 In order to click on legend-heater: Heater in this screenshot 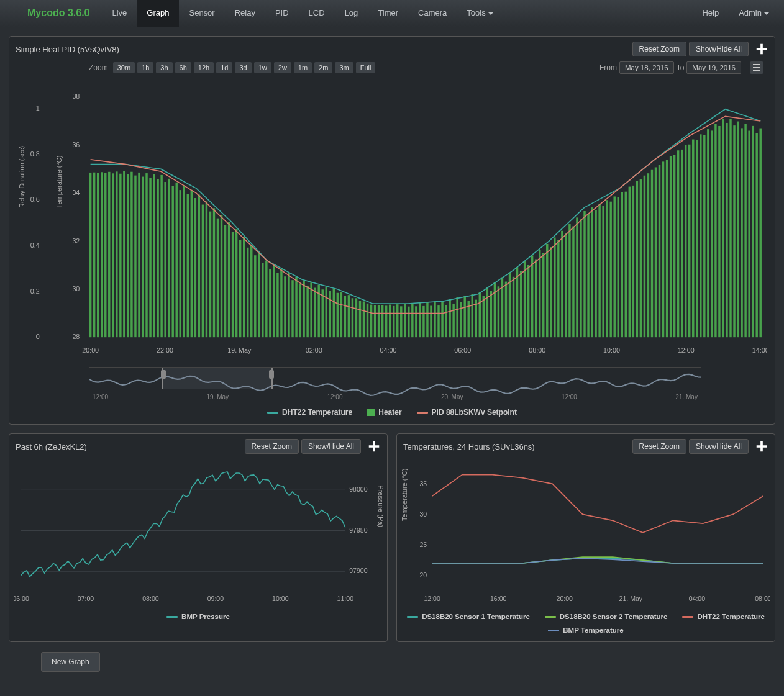, I will do `click(384, 412)`.